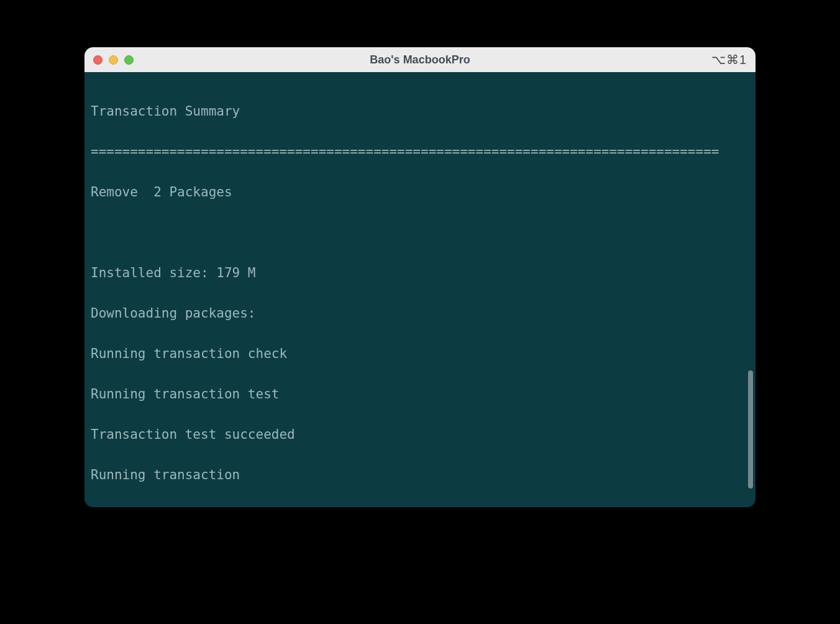 The height and width of the screenshot is (624, 840). I want to click on step-label: Erasing : MariaDB-server-10.3.27-1.el7.c…, so click(314, 506).